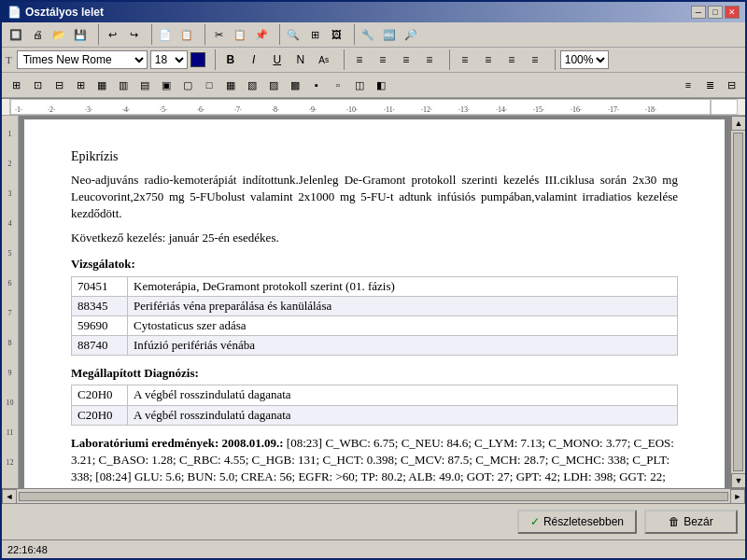 This screenshot has width=747, height=560. What do you see at coordinates (123, 85) in the screenshot?
I see `para-btn-6: ▥` at bounding box center [123, 85].